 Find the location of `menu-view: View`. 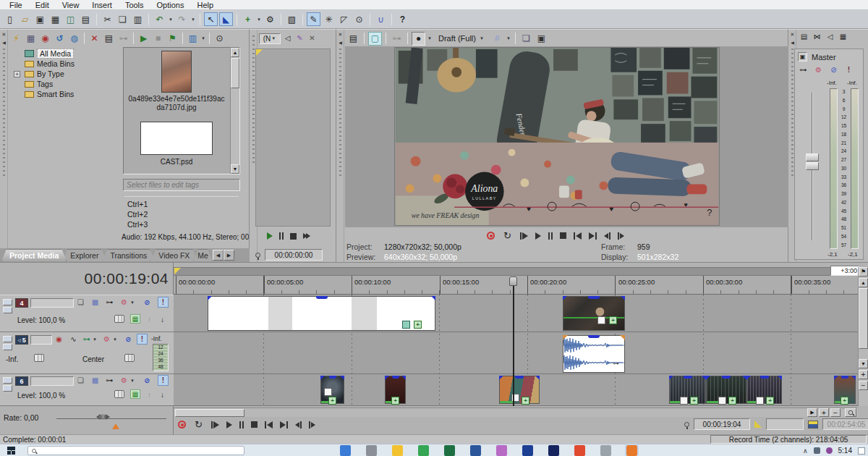

menu-view: View is located at coordinates (71, 5).